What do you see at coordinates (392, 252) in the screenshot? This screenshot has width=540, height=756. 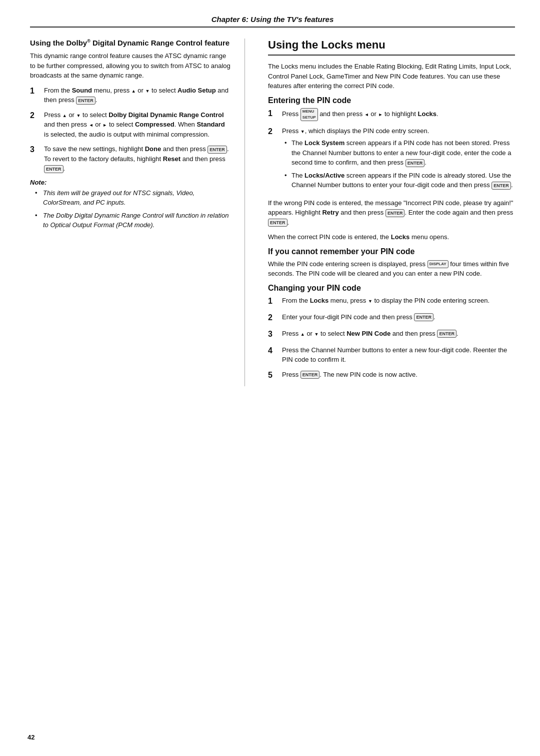 I see `cannot-remember-title: If you cannot remember your PIN code` at bounding box center [392, 252].